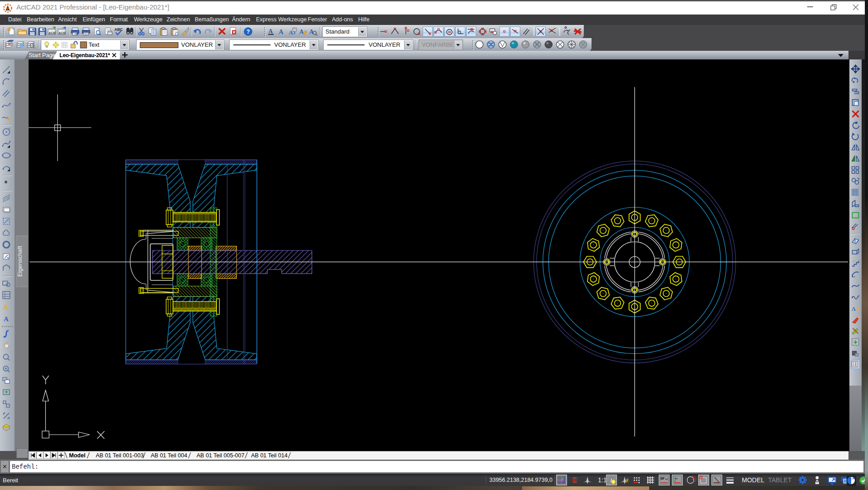 The image size is (868, 490). What do you see at coordinates (120, 456) in the screenshot?
I see `svg-text: AB 01 Teil 001-003` at bounding box center [120, 456].